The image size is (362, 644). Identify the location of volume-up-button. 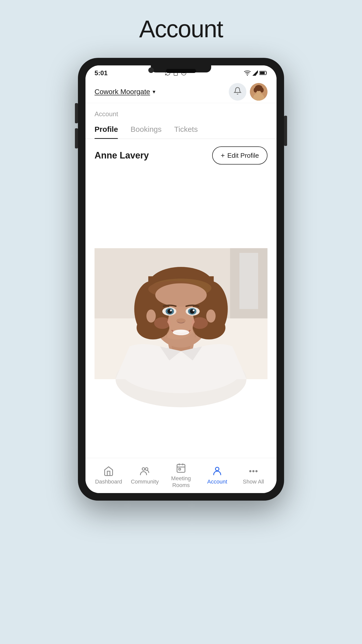
(76, 113).